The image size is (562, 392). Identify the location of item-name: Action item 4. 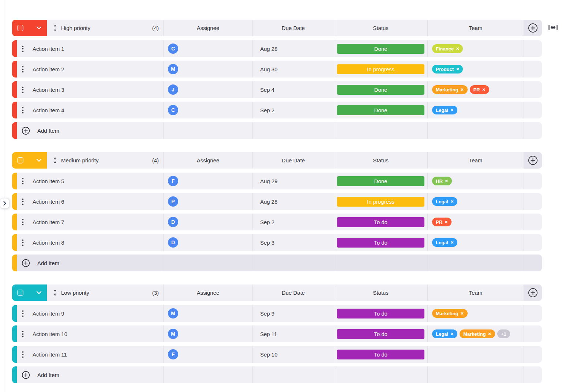
(48, 110).